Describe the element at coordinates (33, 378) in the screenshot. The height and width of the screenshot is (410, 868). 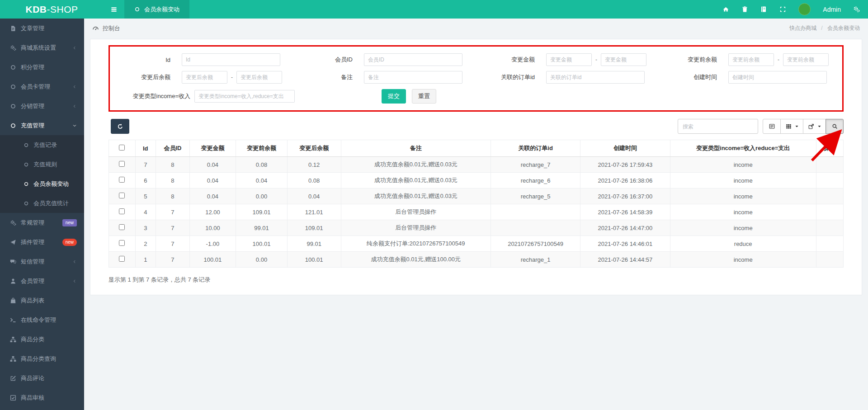
I see `sidebar-item-label: 商品评论` at that location.